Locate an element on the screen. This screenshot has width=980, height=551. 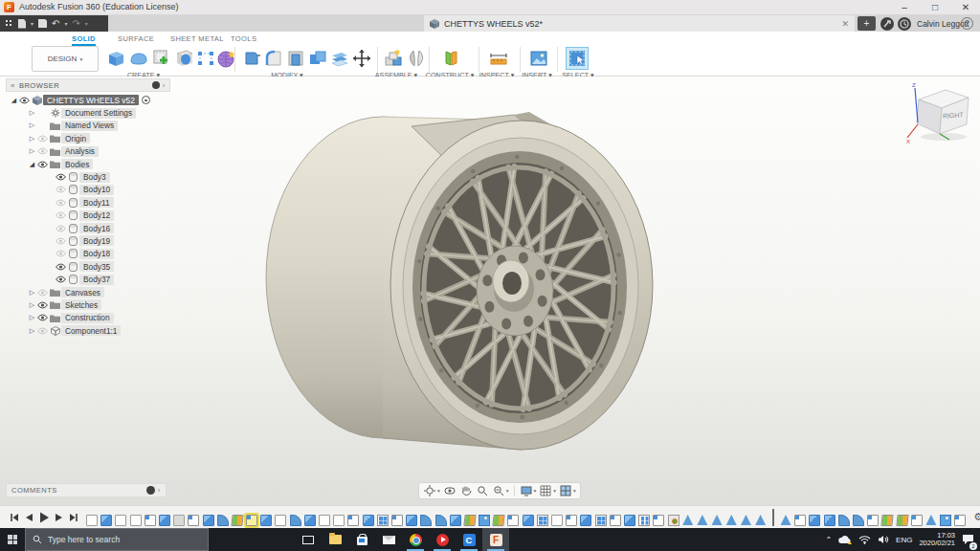
skip-to-end-icon is located at coordinates (74, 518).